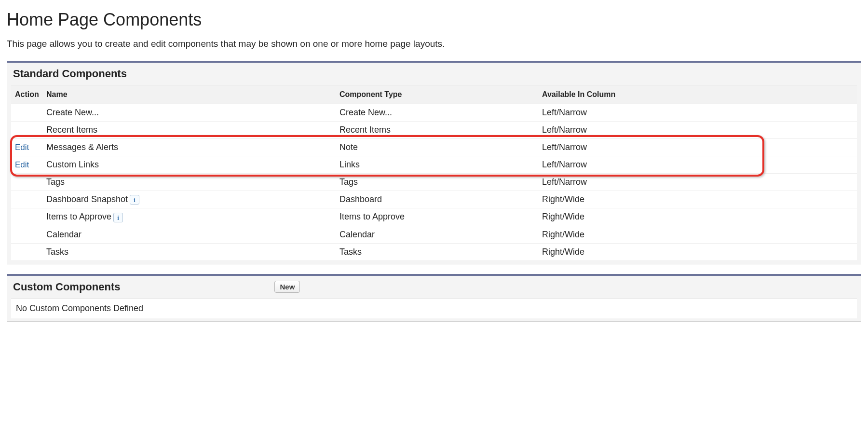  What do you see at coordinates (437, 148) in the screenshot?
I see `component-type: Note` at bounding box center [437, 148].